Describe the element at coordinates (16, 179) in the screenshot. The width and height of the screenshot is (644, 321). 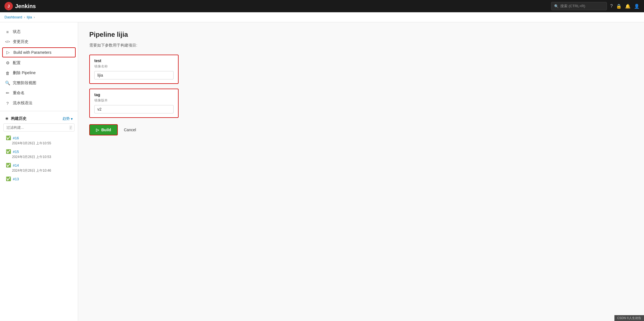
I see `build-id-13: #13` at that location.